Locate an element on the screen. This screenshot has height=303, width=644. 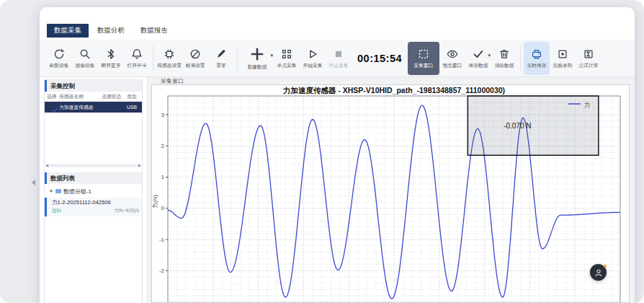
zero-button: 置零 is located at coordinates (221, 58).